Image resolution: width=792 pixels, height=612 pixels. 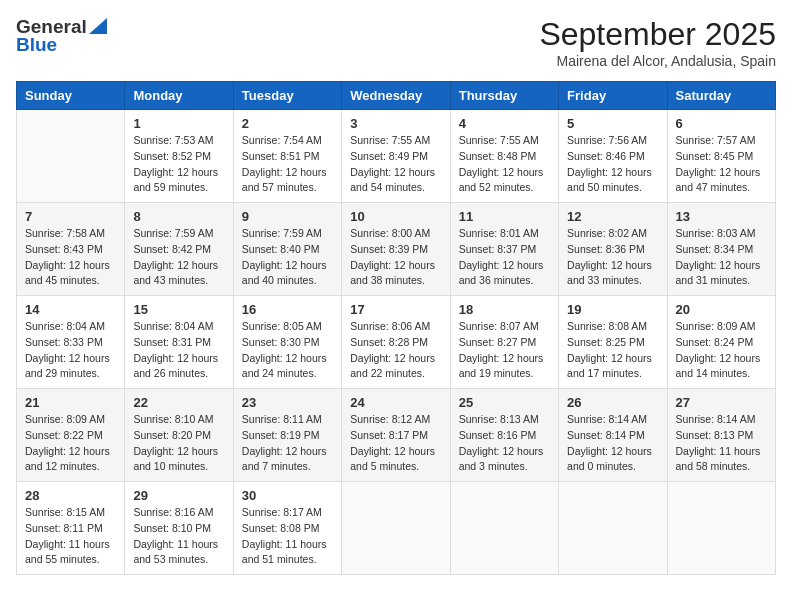 What do you see at coordinates (504, 402) in the screenshot?
I see `day-number: 25` at bounding box center [504, 402].